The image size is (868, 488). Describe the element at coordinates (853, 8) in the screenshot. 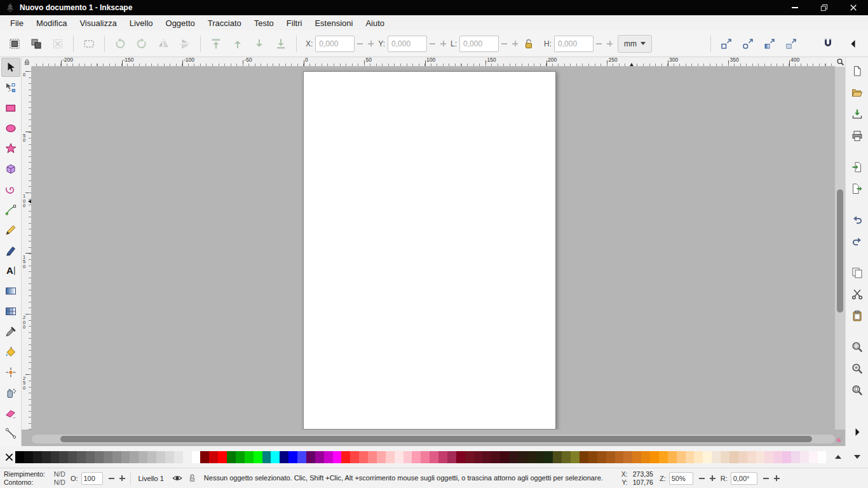

I see `close-button` at that location.